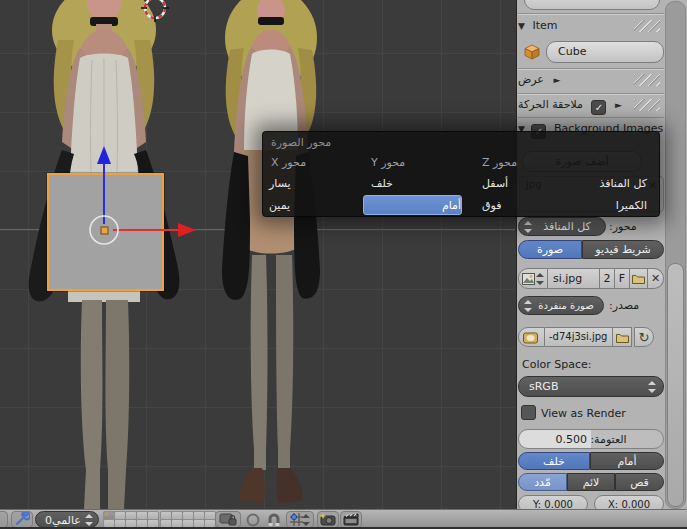 The width and height of the screenshot is (687, 529). Describe the element at coordinates (500, 162) in the screenshot. I see `menu-col-z-header: محور Z` at that location.